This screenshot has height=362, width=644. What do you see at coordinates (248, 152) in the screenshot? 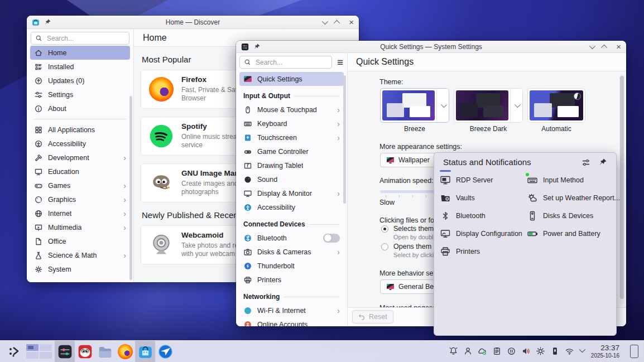
I see `gamepad-icon` at bounding box center [248, 152].